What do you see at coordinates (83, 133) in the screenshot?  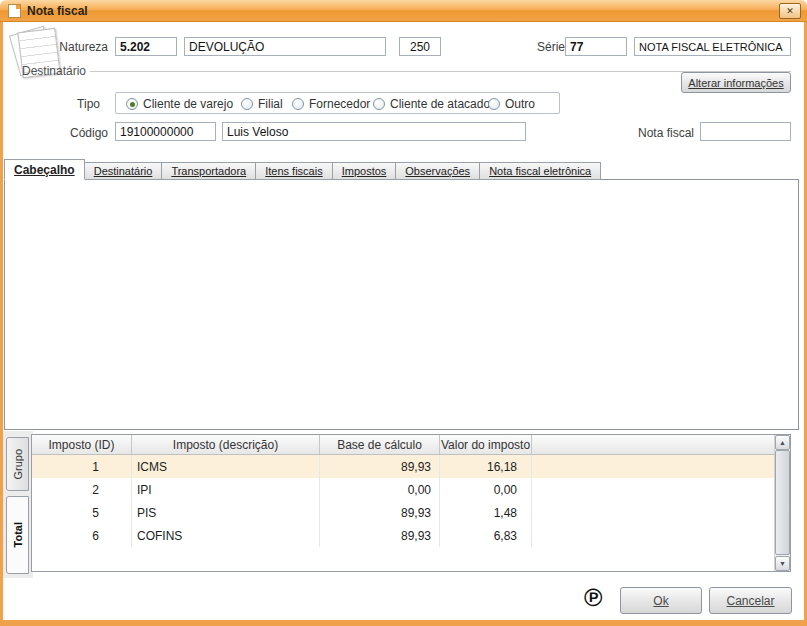 I see `codigo-label: Código` at bounding box center [83, 133].